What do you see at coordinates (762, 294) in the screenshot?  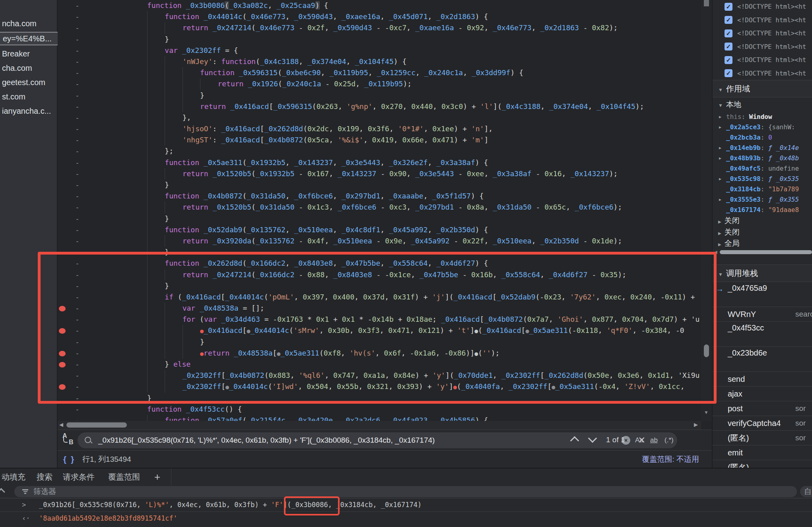 I see `callstack-frame: →_0x4765a9search?key=` at bounding box center [762, 294].